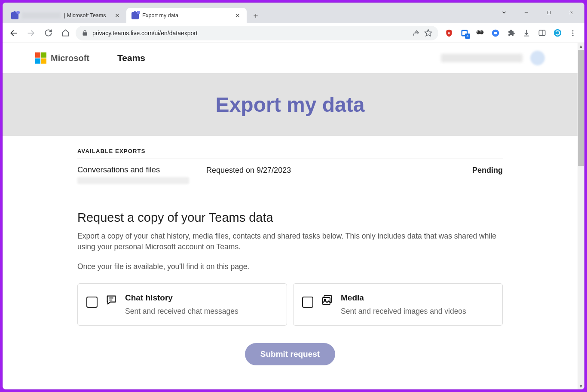 The image size is (587, 392). I want to click on request-heading: Request a copy of your Teams data, so click(290, 217).